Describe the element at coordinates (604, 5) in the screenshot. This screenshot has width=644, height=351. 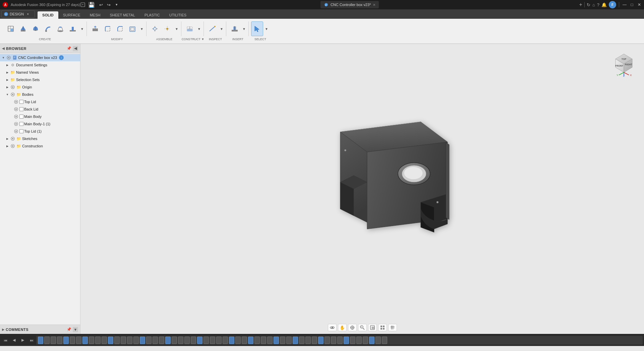
I see `notification-btn: 🔔` at that location.